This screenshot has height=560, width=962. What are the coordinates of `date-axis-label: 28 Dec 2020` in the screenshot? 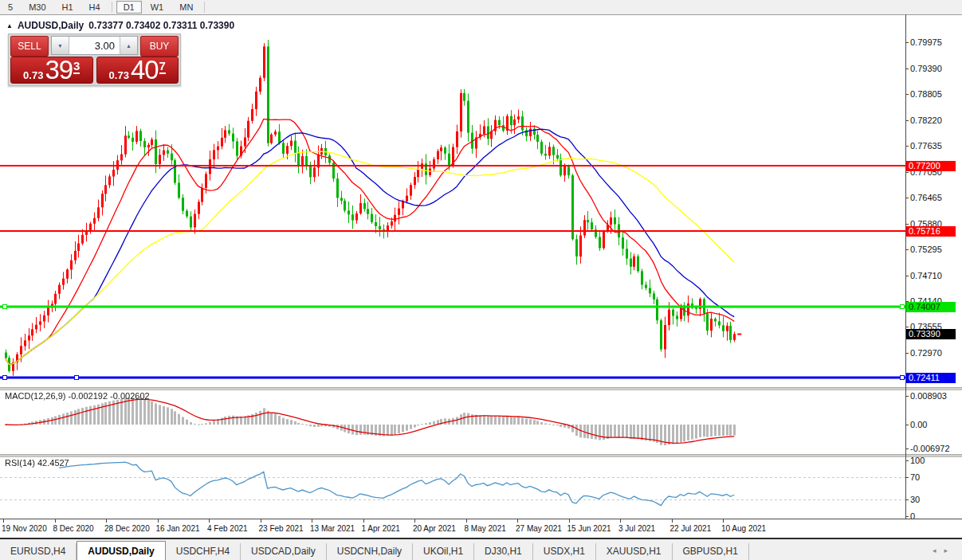 It's located at (128, 529).